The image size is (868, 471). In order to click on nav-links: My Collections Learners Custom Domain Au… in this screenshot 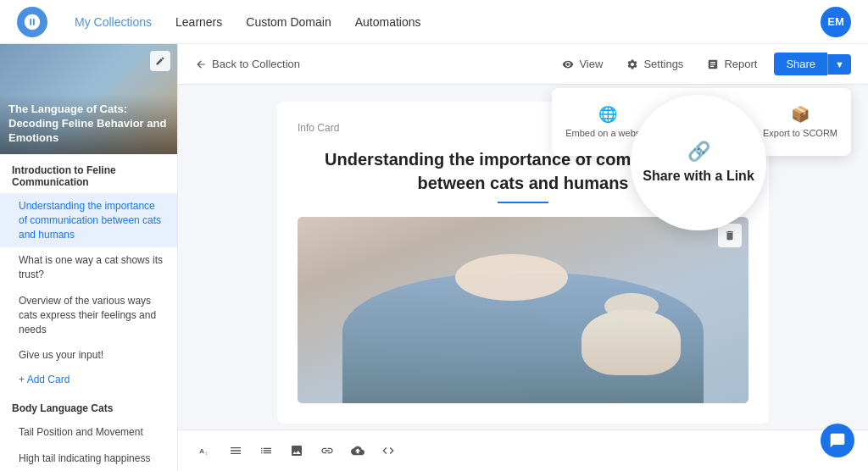, I will do `click(248, 22)`.